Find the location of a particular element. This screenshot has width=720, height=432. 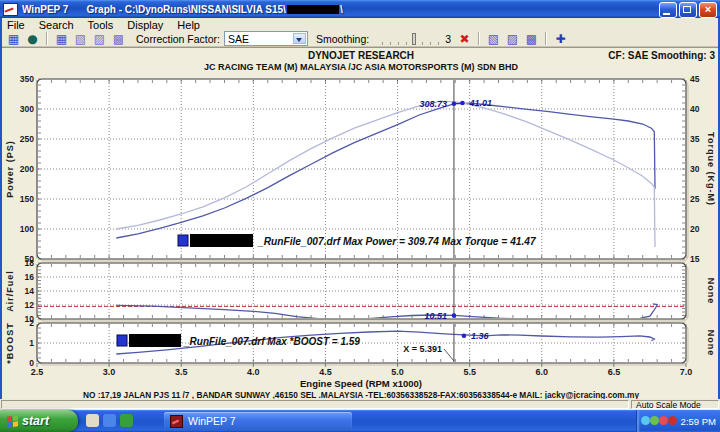

correction-factor-label: Correction Factor: is located at coordinates (178, 39).